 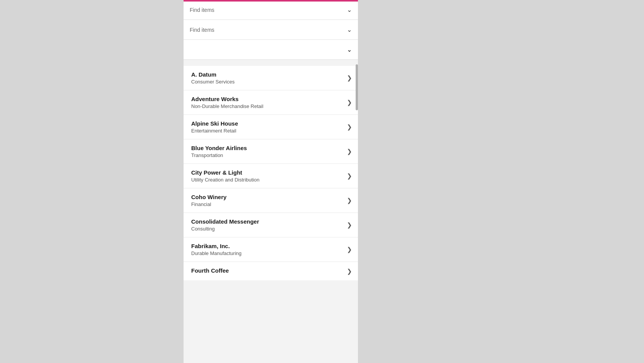 What do you see at coordinates (271, 103) in the screenshot?
I see `list-item-adventure-works: Adventure Works Non-Durable Merchandise …` at bounding box center [271, 103].